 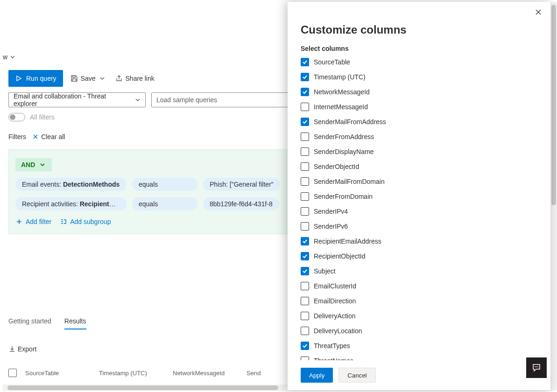 I want to click on checkbox-label: SenderMailFromAddress, so click(x=350, y=122).